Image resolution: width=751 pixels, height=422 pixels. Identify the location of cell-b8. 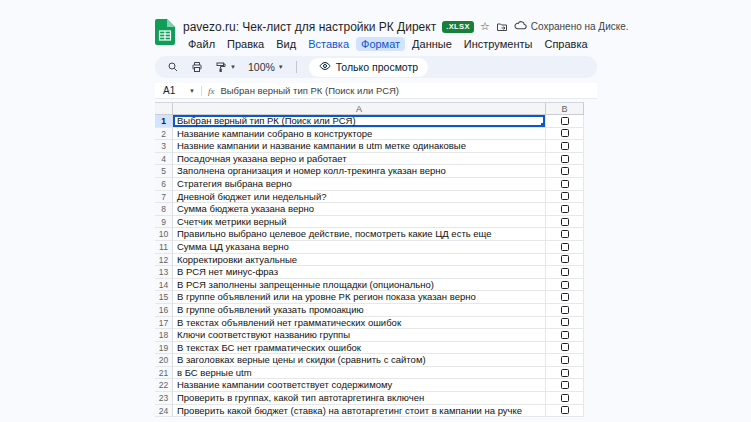
(565, 210).